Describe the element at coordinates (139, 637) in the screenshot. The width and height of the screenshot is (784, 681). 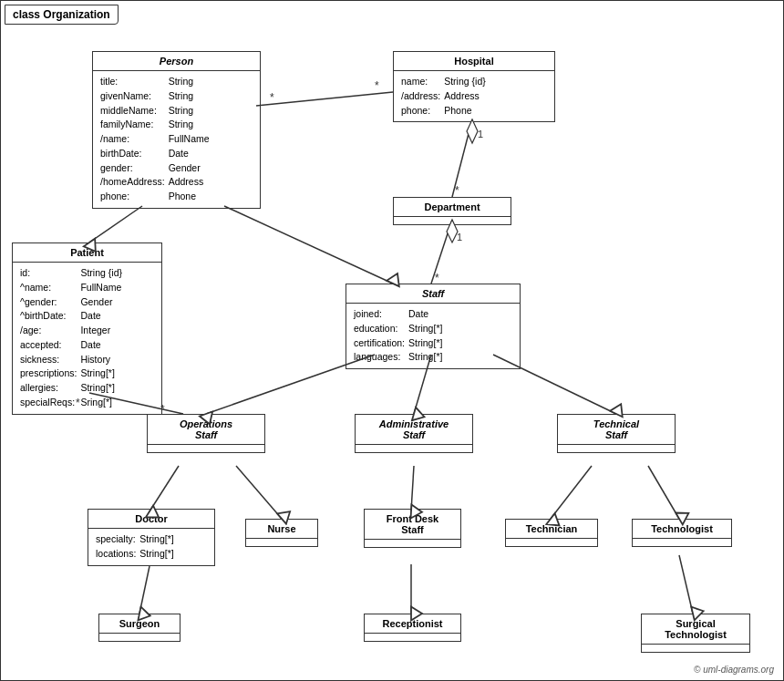
I see `surgeon-attrs` at that location.